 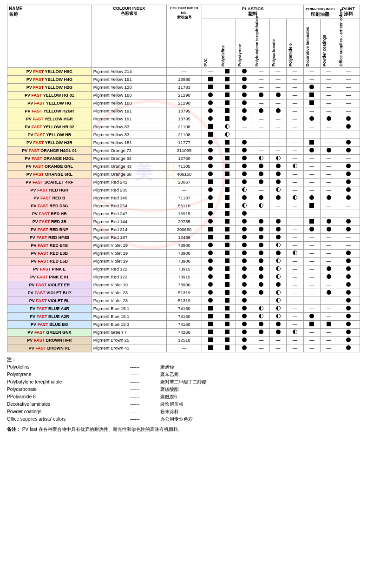 What do you see at coordinates (184, 174) in the screenshot?
I see `table-row: PV FAST ORANGE 6RLPigment Orange 6848615…` at bounding box center [184, 174].